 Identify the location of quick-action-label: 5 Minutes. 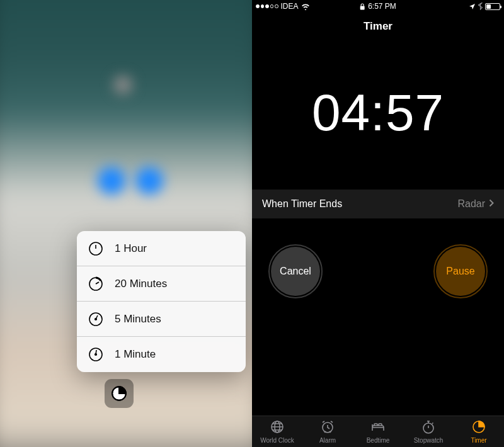
(138, 319).